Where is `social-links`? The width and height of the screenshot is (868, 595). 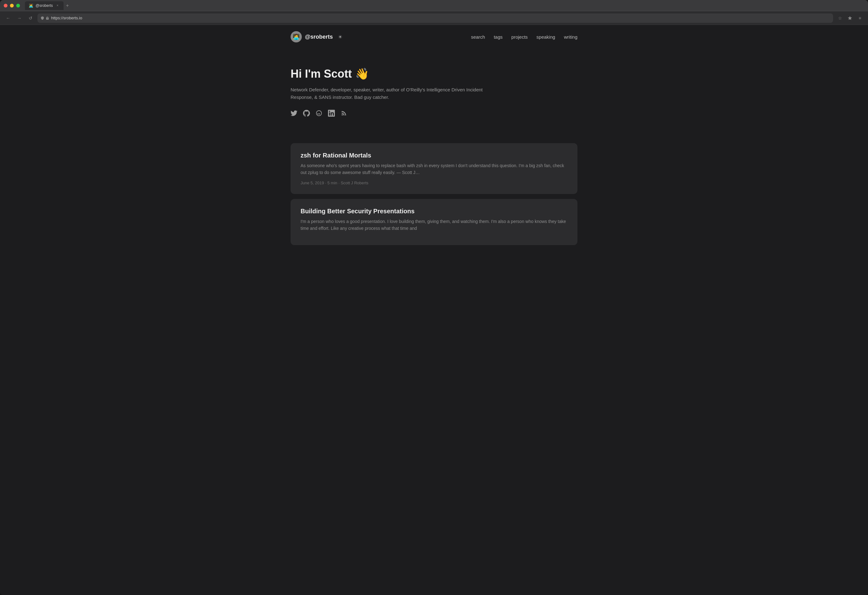
social-links is located at coordinates (434, 114).